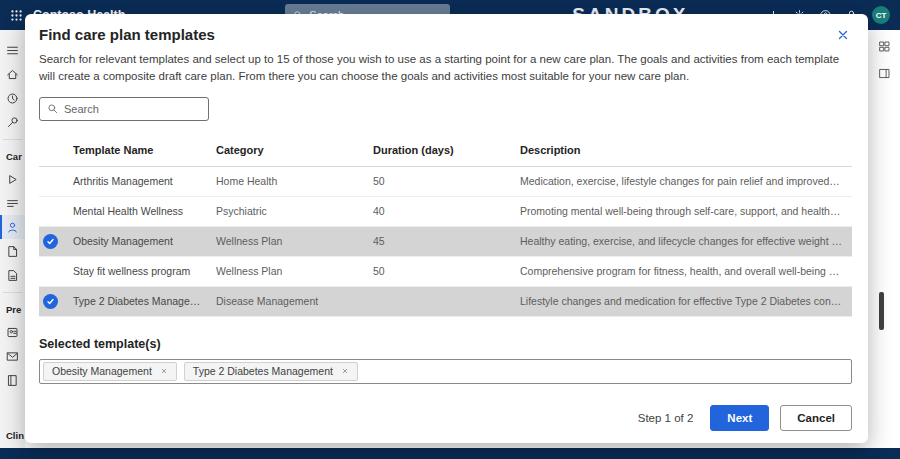 The height and width of the screenshot is (459, 900). What do you see at coordinates (450, 454) in the screenshot?
I see `bottom-bar` at bounding box center [450, 454].